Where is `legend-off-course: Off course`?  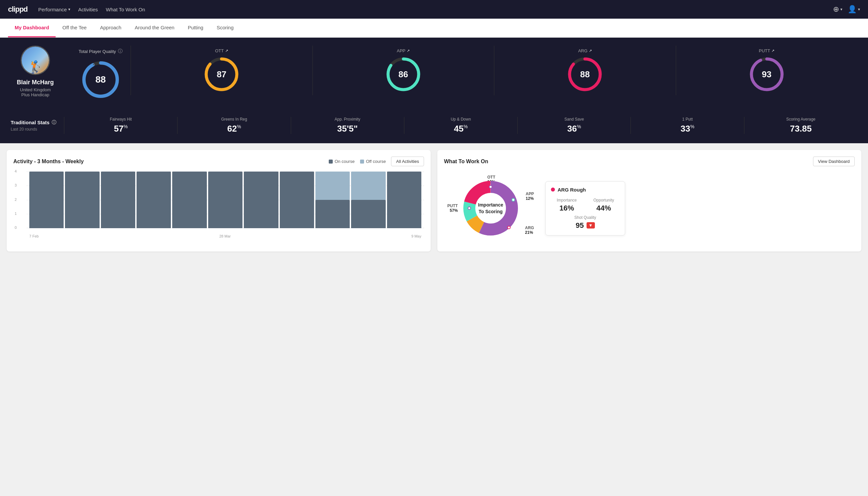
legend-off-course: Off course is located at coordinates (373, 161).